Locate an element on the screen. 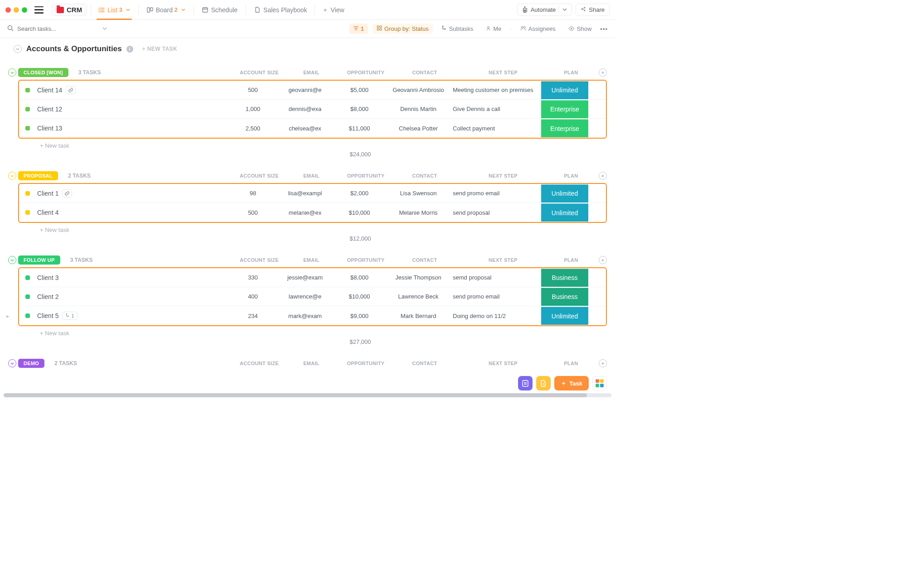 The image size is (906, 588). view-tab-sales-playbook: Sales Playbook is located at coordinates (281, 10).